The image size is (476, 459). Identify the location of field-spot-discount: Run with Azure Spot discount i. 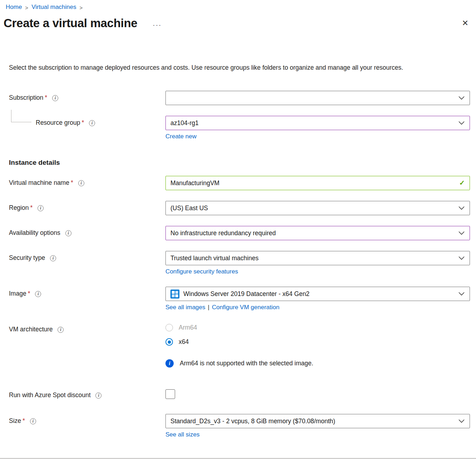
(239, 394).